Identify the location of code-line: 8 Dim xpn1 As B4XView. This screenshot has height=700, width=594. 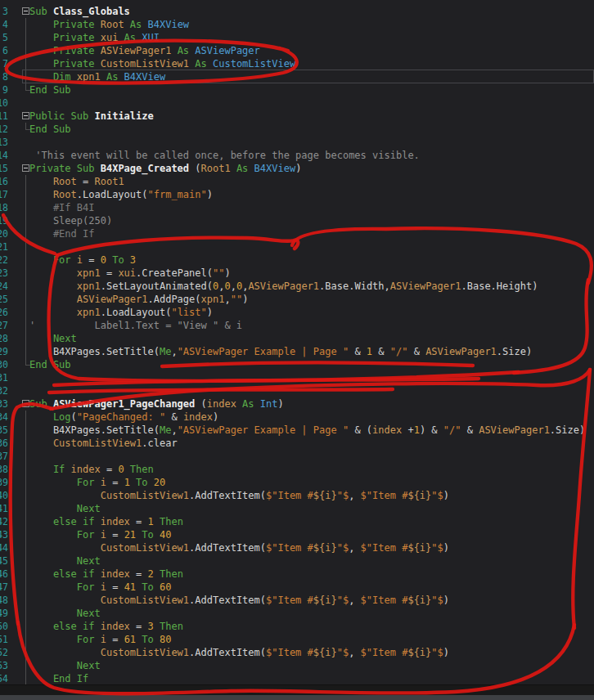
(297, 77).